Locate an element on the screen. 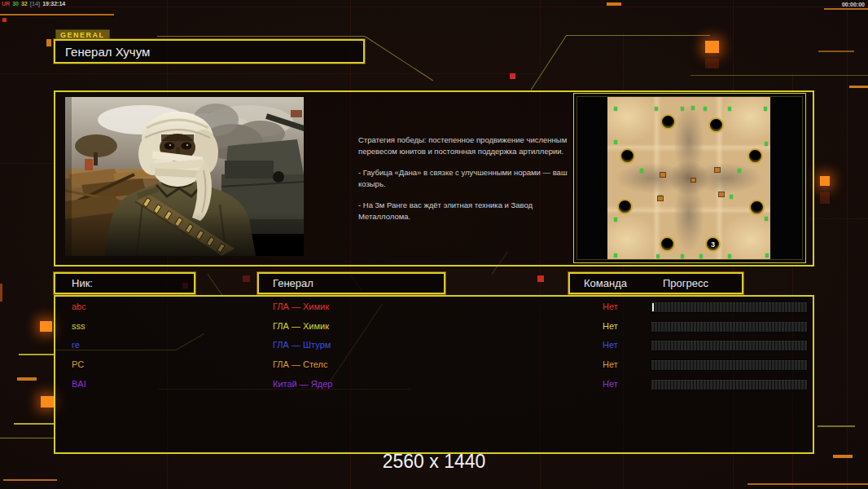  player-nick: PC is located at coordinates (78, 364).